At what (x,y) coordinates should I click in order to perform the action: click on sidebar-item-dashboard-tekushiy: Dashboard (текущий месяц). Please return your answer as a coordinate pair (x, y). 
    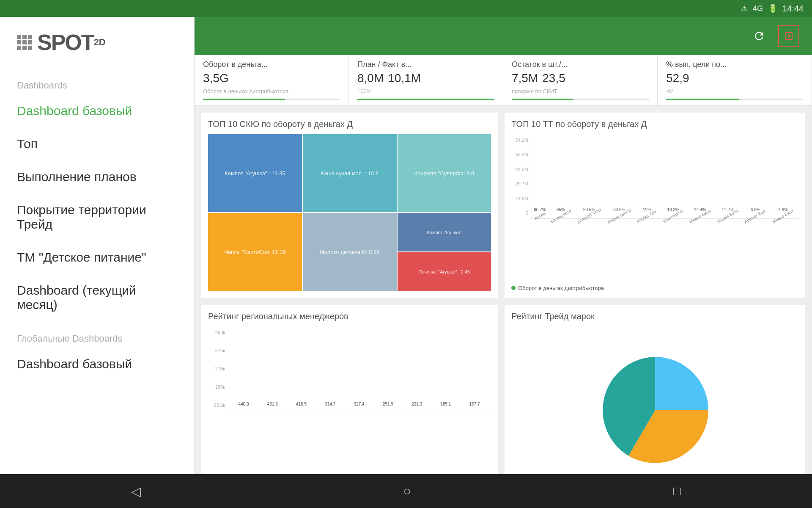
    Looking at the image, I should click on (97, 298).